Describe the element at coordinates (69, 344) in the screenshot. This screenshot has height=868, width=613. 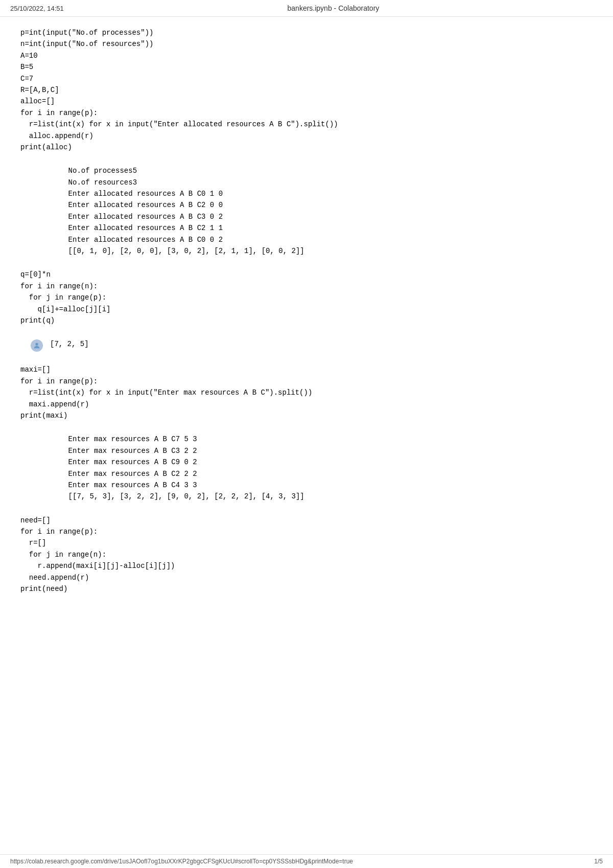
I see `output-text-2: [7, 2, 5]` at that location.